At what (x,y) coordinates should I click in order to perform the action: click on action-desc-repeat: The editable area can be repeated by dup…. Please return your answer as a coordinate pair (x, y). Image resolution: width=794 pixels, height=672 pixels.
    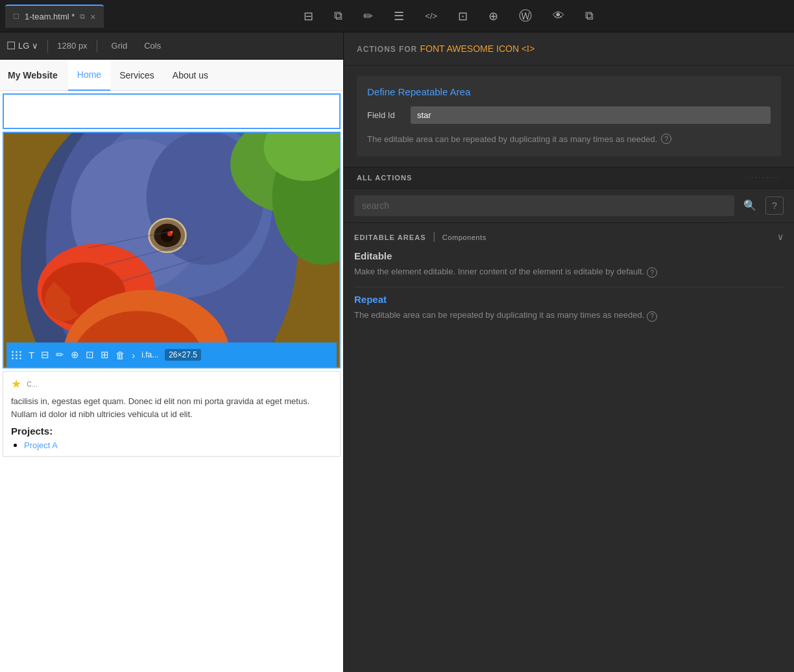
    Looking at the image, I should click on (569, 315).